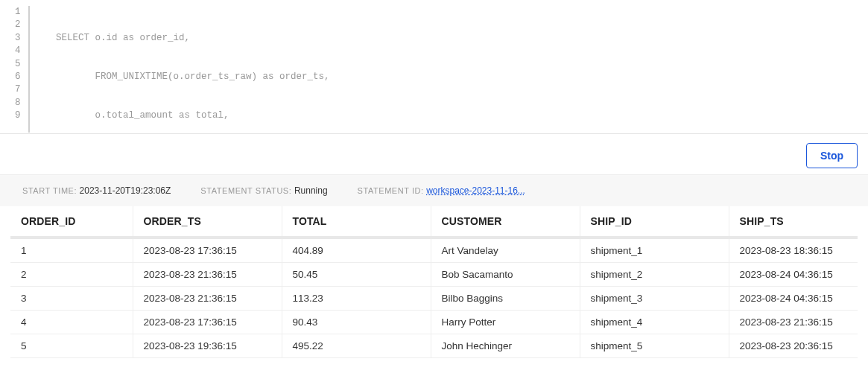  What do you see at coordinates (356, 346) in the screenshot?
I see `cell-total: 495.22` at bounding box center [356, 346].